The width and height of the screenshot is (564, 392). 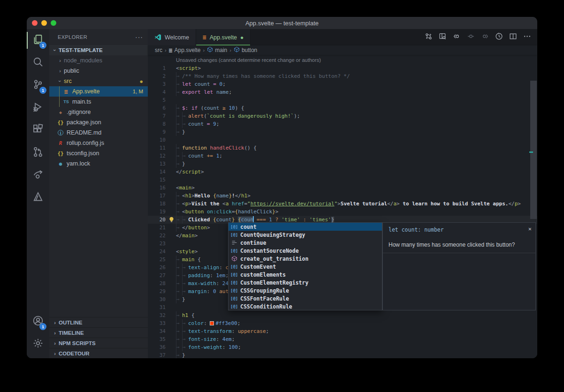 I want to click on suggest-item-CSSConditionRule: [@]CSSConditionRule, so click(x=305, y=307).